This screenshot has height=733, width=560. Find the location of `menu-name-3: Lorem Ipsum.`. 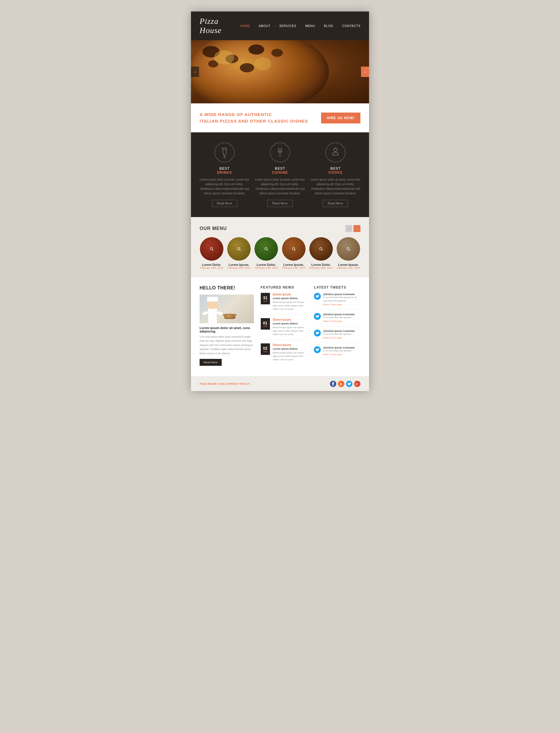

menu-name-3: Lorem Ipsum. is located at coordinates (294, 265).